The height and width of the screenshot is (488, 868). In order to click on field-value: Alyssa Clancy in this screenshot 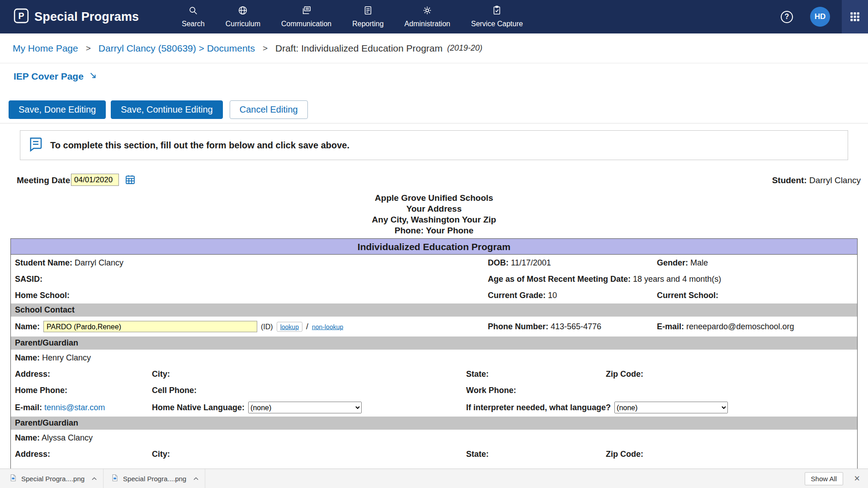, I will do `click(67, 438)`.